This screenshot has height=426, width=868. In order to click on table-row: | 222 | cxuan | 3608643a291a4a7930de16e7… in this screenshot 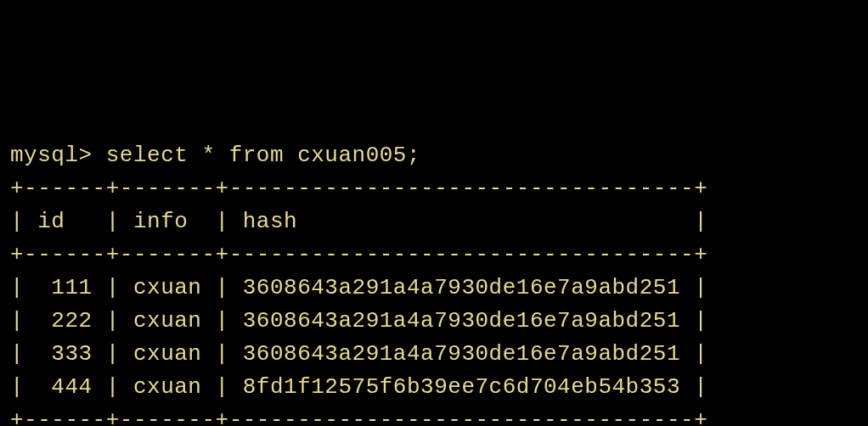, I will do `click(358, 321)`.